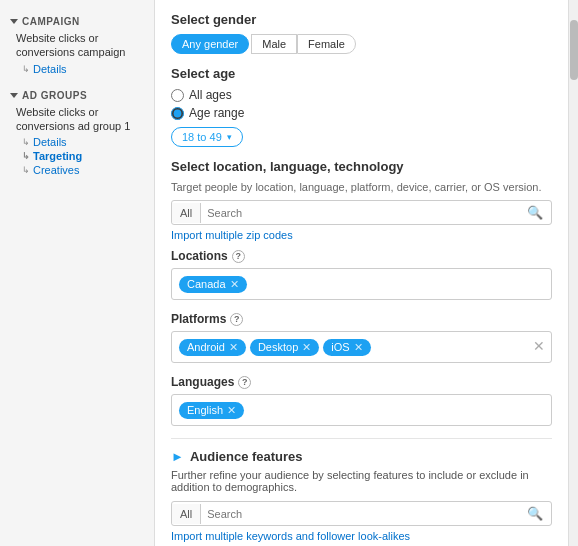 This screenshot has width=578, height=546. What do you see at coordinates (306, 348) in the screenshot?
I see `platform-tag-desktop-close: ✕` at bounding box center [306, 348].